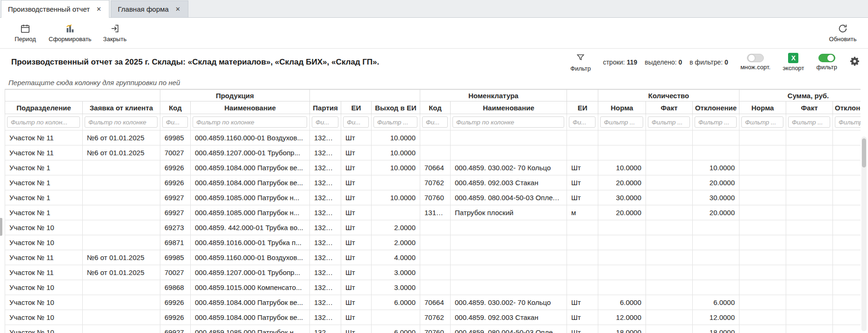  Describe the element at coordinates (509, 122) in the screenshot. I see `filter-input-nom_name` at that location.